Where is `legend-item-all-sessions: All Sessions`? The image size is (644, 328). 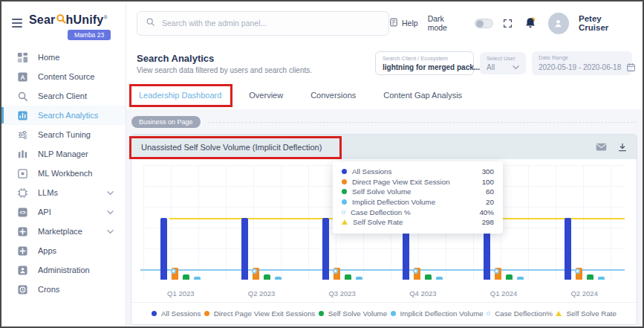 legend-item-all-sessions: All Sessions is located at coordinates (176, 314).